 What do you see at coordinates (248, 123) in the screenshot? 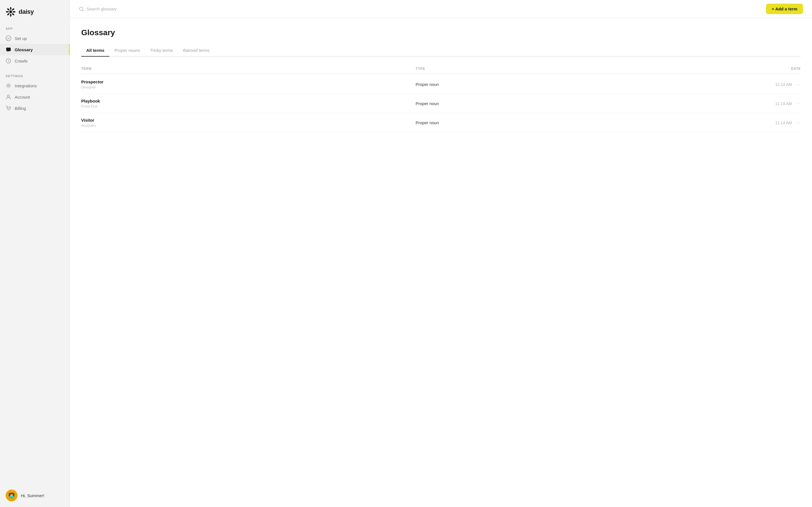
I see `term-cell: Visitor Illustrator` at bounding box center [248, 123].